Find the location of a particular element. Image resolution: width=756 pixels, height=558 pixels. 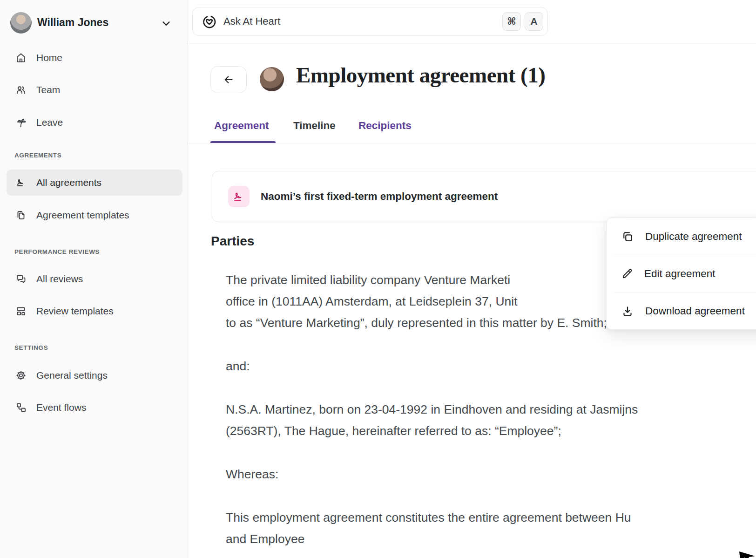

heart-ring-logo is located at coordinates (209, 21).